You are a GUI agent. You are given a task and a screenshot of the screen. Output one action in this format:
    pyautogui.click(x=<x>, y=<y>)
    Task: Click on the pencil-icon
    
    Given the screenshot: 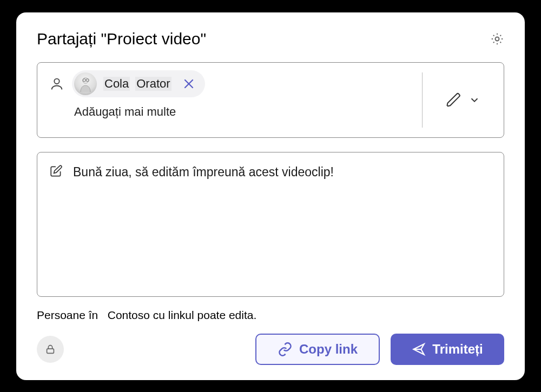 What is the action you would take?
    pyautogui.click(x=454, y=100)
    